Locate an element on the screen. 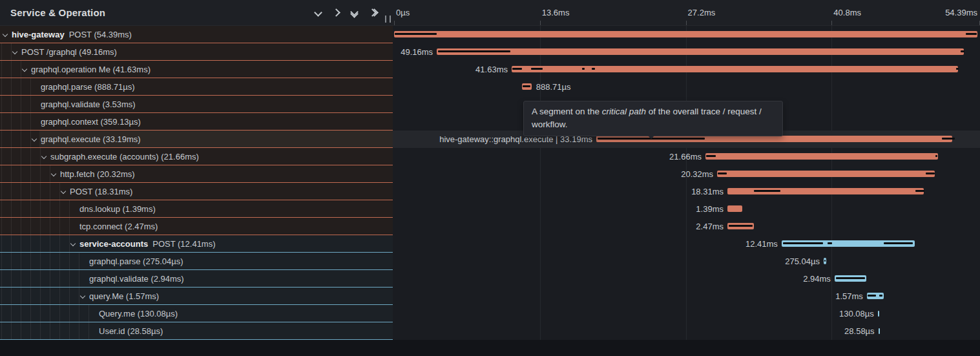  span-row-left: subgraph.execute (accounts) (21.66ms) is located at coordinates (196, 156).